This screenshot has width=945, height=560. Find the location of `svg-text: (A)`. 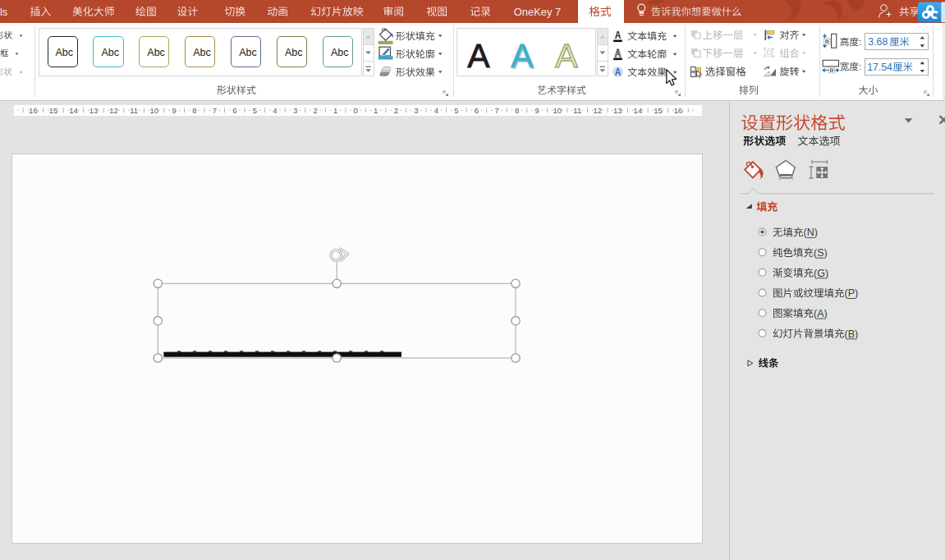

svg-text: (A) is located at coordinates (821, 314).